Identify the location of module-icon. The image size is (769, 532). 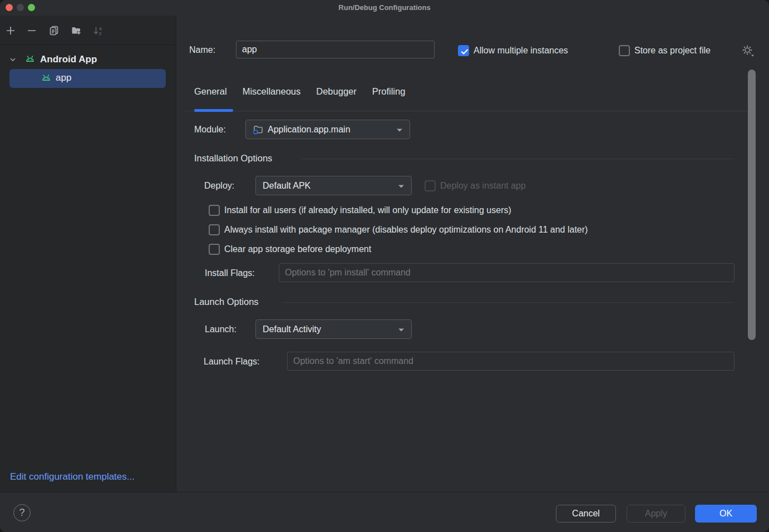
(258, 130).